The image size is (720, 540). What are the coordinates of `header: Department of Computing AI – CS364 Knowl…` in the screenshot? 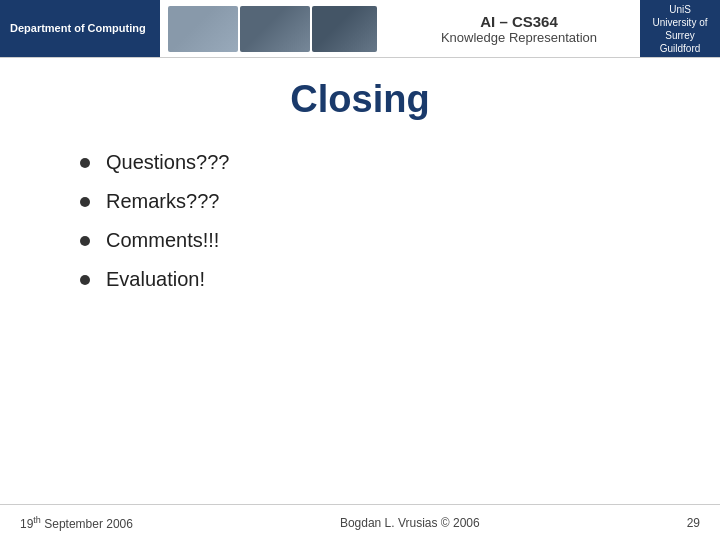 It's located at (360, 29).